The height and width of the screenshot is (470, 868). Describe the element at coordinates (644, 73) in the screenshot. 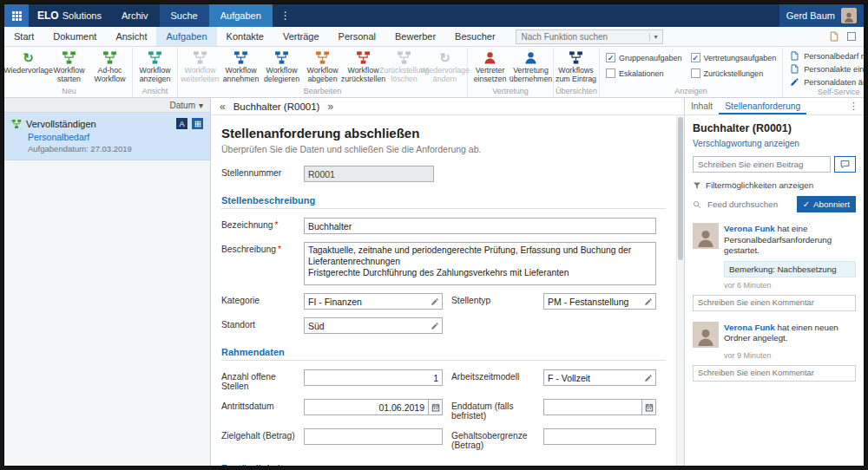

I see `checkbox-eskalationen: Eskalationen` at that location.